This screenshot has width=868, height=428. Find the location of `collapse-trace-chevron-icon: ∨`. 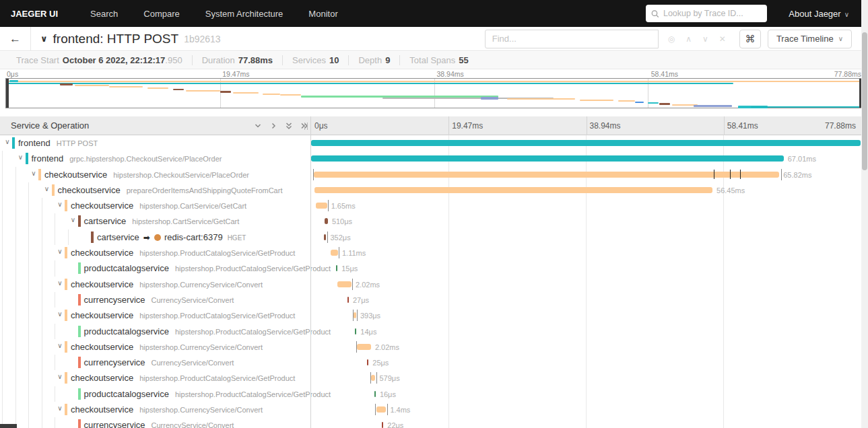

collapse-trace-chevron-icon: ∨ is located at coordinates (44, 39).